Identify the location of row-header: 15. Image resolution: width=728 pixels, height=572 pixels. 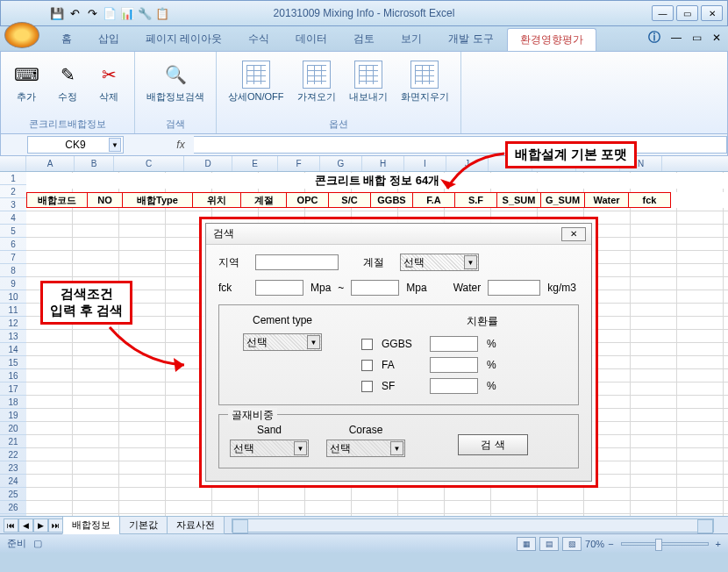
(13, 363).